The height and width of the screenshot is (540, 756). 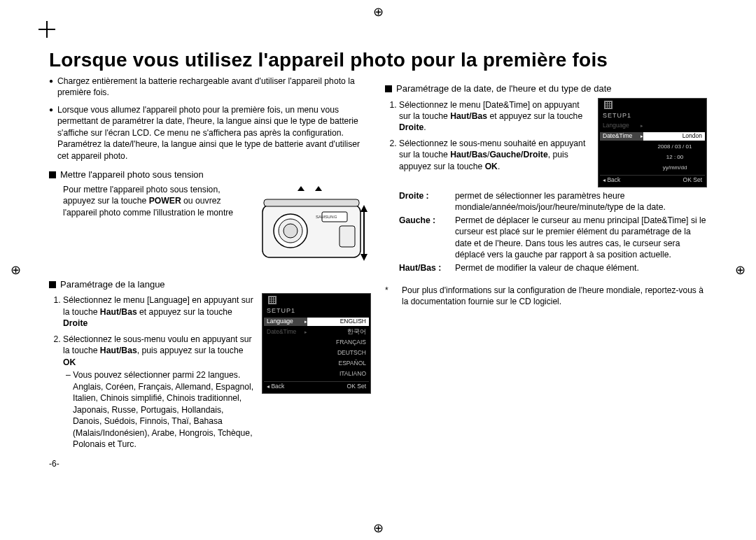 What do you see at coordinates (148, 201) in the screenshot?
I see `power-on-text: Pour mettre l'appareil photo sous tensio…` at bounding box center [148, 201].